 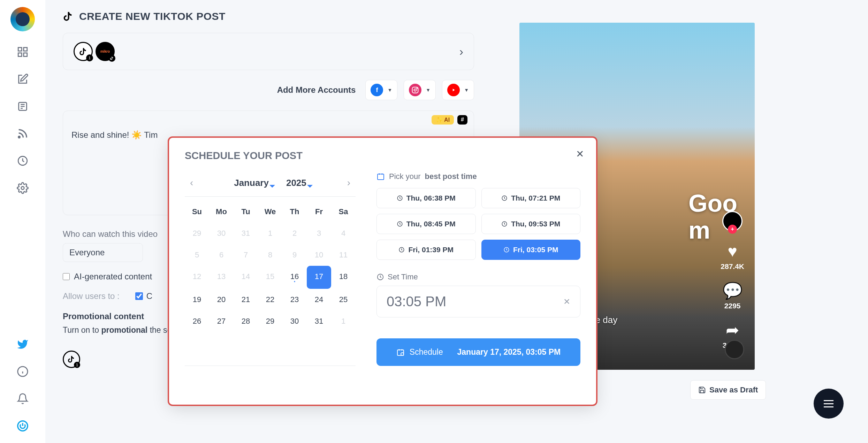 What do you see at coordinates (251, 183) in the screenshot?
I see `month-select: January` at bounding box center [251, 183].